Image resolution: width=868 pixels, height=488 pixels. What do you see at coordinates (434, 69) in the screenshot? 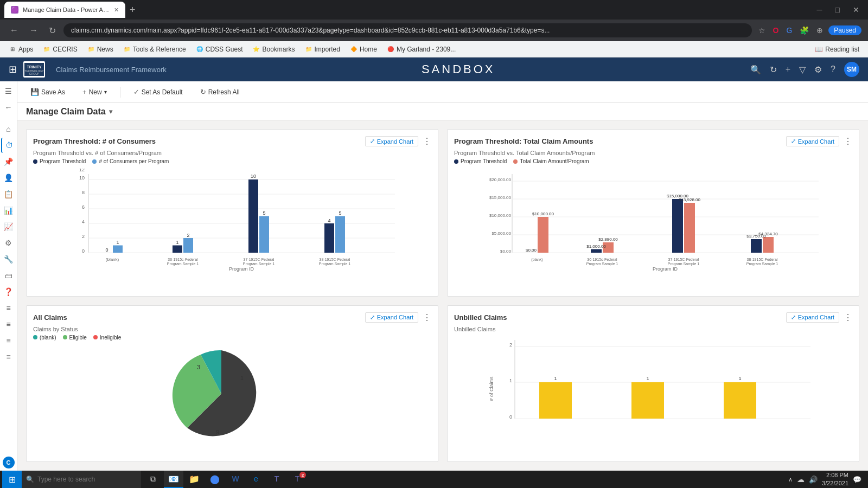
I see `app-header: ⊞ TRINITY TECHNOLOGY GROUP Claims Reimbu…` at bounding box center [434, 69].